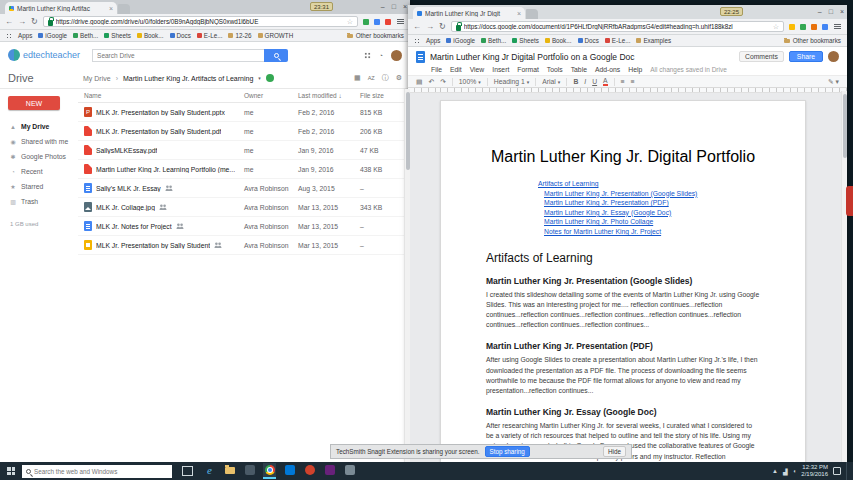 The height and width of the screenshot is (480, 853). Describe the element at coordinates (329, 96) in the screenshot. I see `column-last-modified: Last modified ↓` at that location.